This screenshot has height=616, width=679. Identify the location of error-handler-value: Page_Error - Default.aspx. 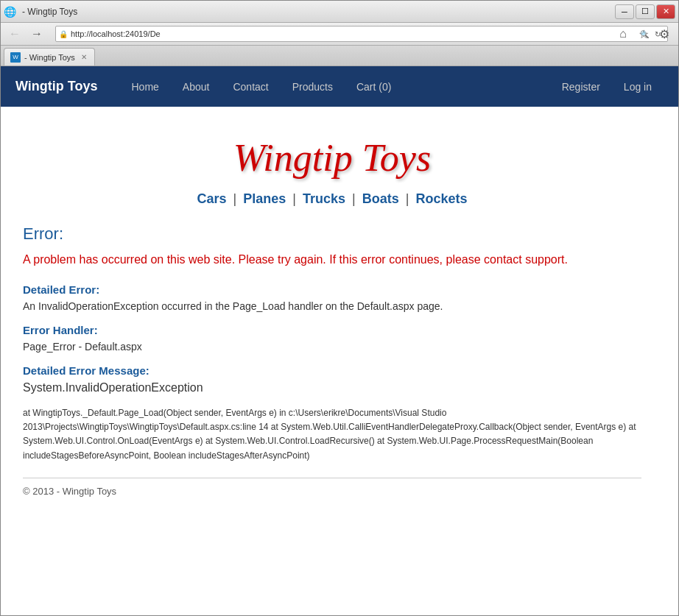
(332, 347).